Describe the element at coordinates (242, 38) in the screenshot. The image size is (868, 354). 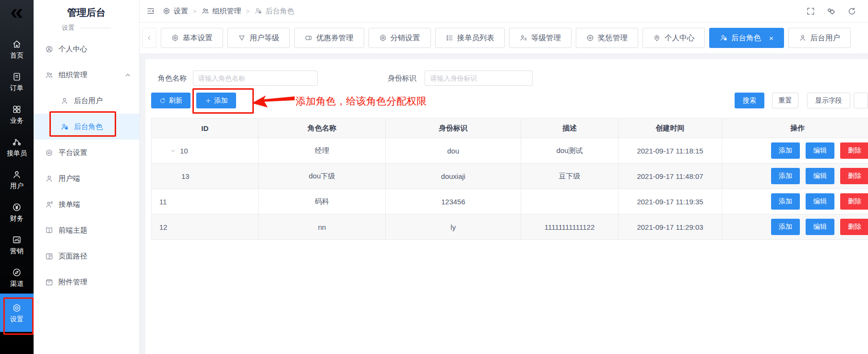
I see `tag-icon` at that location.